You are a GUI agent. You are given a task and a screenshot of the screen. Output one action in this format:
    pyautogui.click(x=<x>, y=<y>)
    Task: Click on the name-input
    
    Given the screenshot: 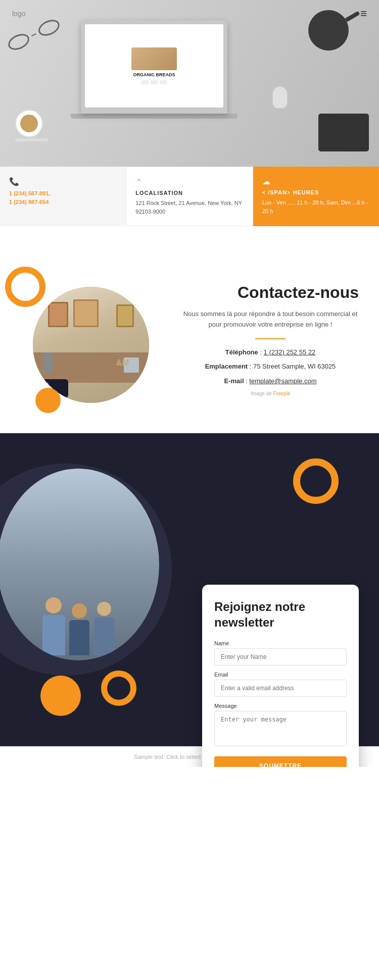 What is the action you would take?
    pyautogui.click(x=280, y=657)
    